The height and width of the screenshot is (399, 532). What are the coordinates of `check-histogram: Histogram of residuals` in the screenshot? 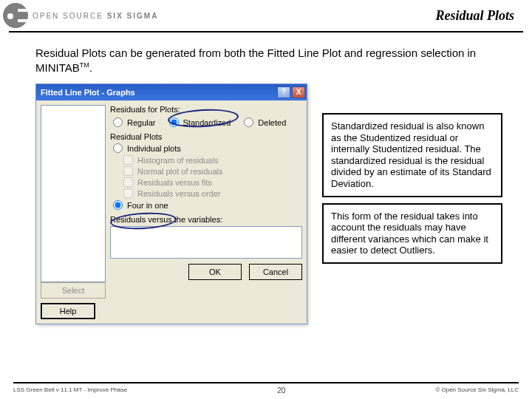 It's located at (213, 160).